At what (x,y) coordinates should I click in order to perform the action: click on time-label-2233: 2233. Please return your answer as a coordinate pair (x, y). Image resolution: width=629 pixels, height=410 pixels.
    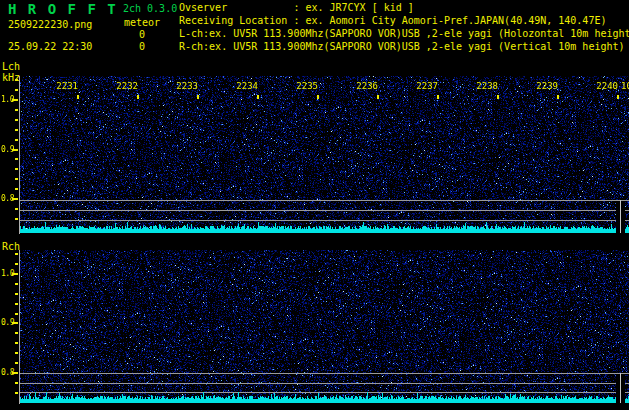
    Looking at the image, I should click on (186, 86).